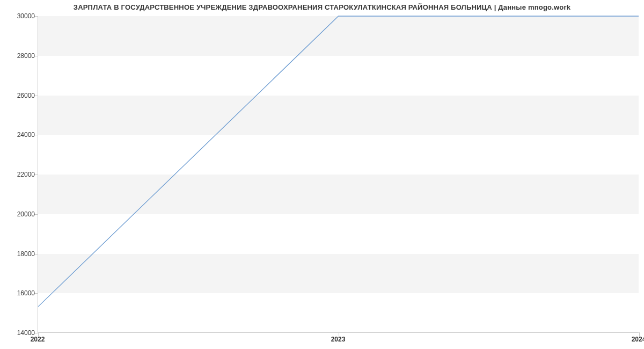 Image resolution: width=644 pixels, height=349 pixels. Describe the element at coordinates (20, 254) in the screenshot. I see `y-axis-label: 18000` at that location.